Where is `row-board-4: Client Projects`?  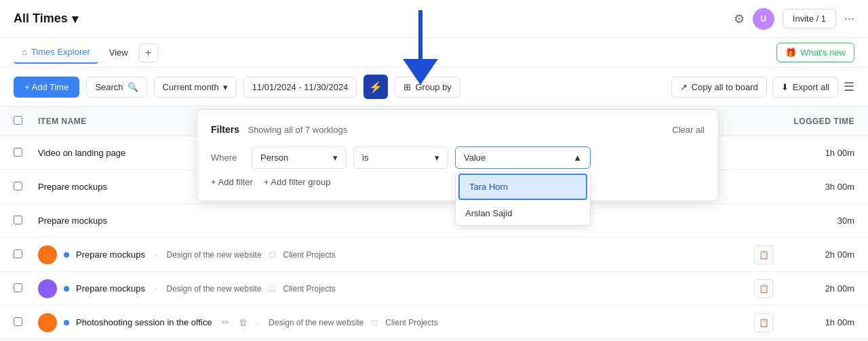 row-board-4: Client Projects is located at coordinates (309, 289).